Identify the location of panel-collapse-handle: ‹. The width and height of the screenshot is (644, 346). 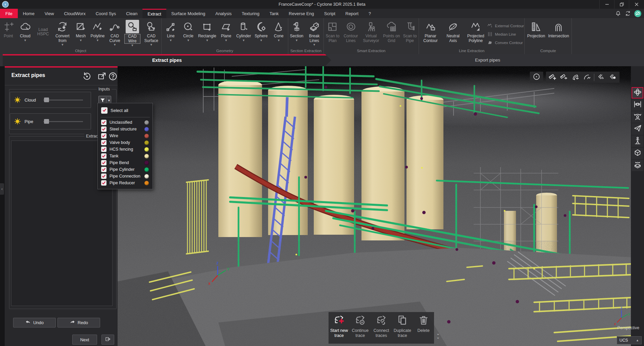
(2, 189).